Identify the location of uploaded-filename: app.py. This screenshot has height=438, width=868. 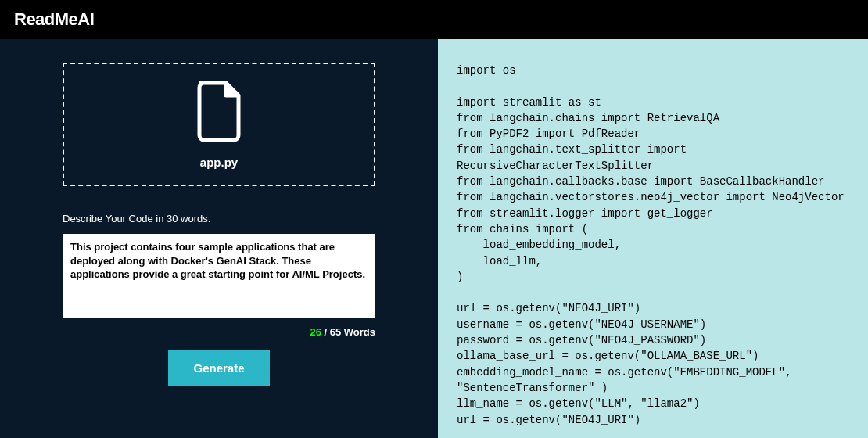
(219, 163).